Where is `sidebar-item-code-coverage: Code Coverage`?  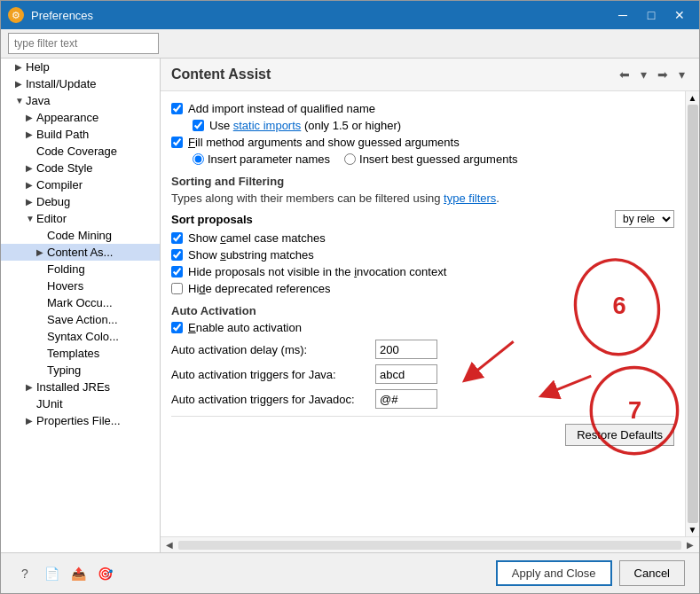
sidebar-item-code-coverage: Code Coverage is located at coordinates (80, 151).